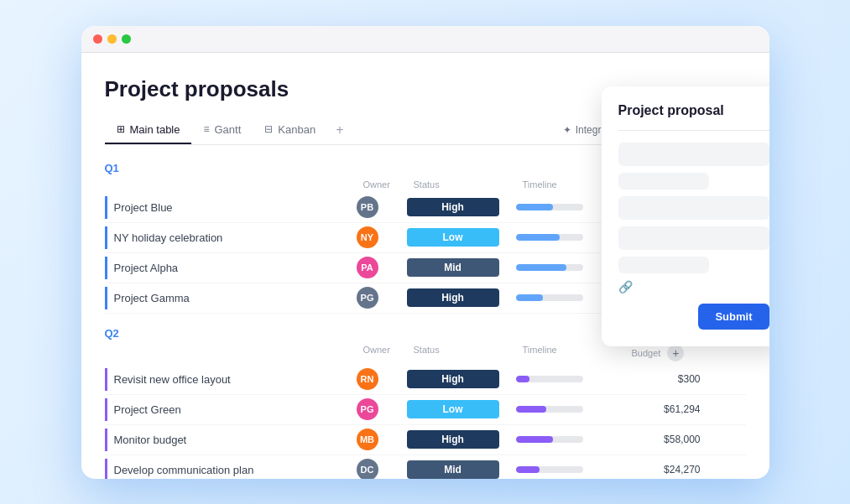 The image size is (850, 504). I want to click on tab-kanban: ⊟ Kanban, so click(290, 131).